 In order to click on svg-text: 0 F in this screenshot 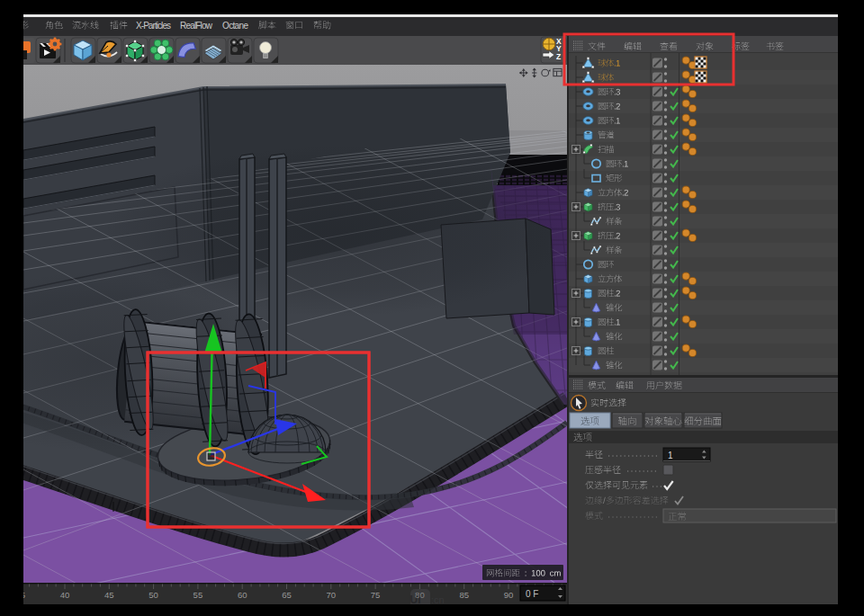, I will do `click(532, 594)`.